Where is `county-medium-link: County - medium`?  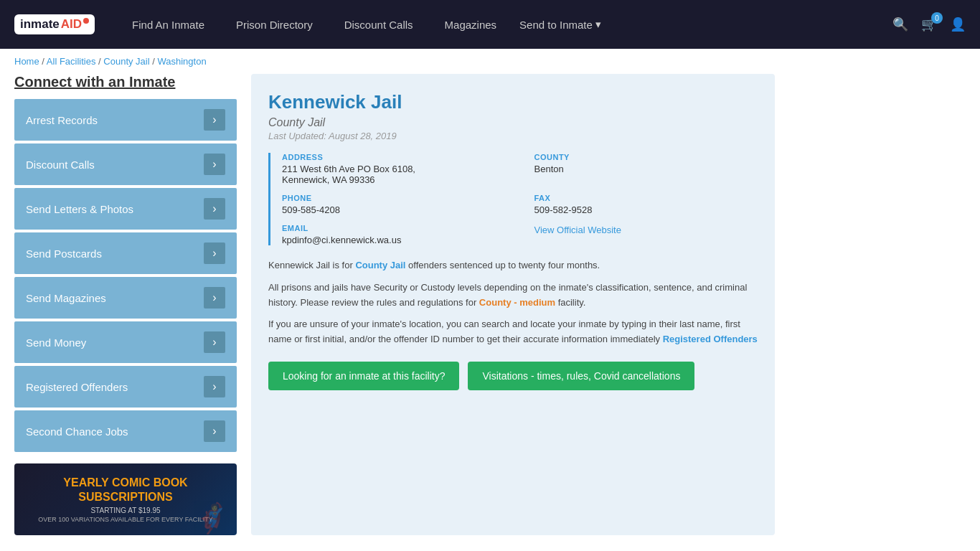
county-medium-link: County - medium is located at coordinates (517, 303).